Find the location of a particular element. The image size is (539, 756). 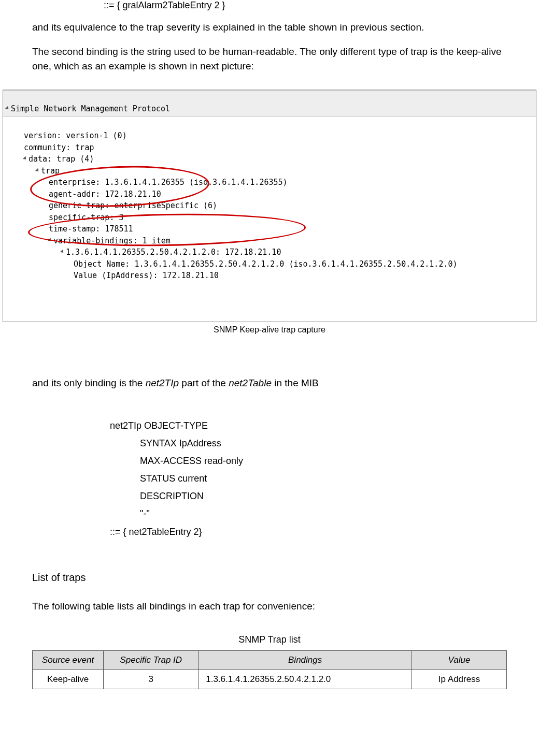

th-source-event: Source event is located at coordinates (68, 661).